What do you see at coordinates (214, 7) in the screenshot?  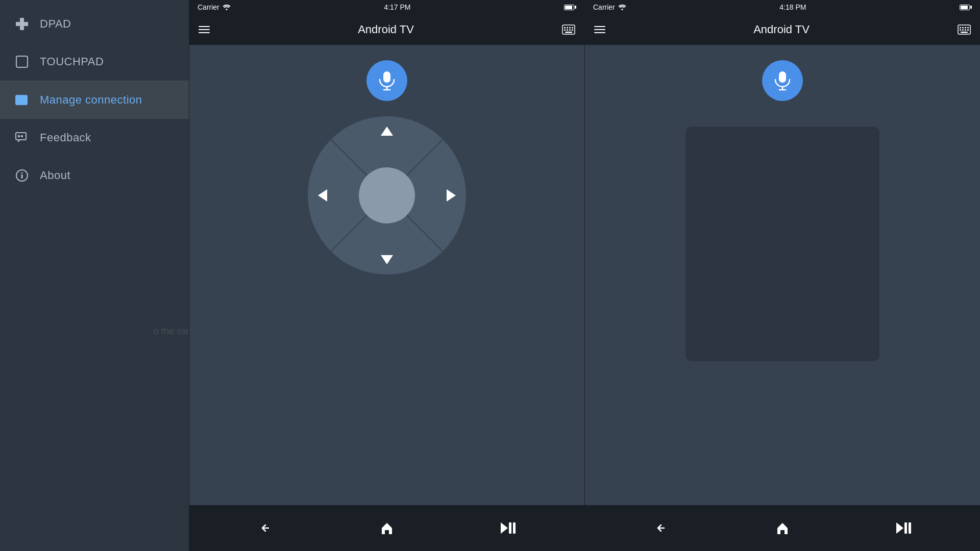 I see `status-left-1: Carrier` at bounding box center [214, 7].